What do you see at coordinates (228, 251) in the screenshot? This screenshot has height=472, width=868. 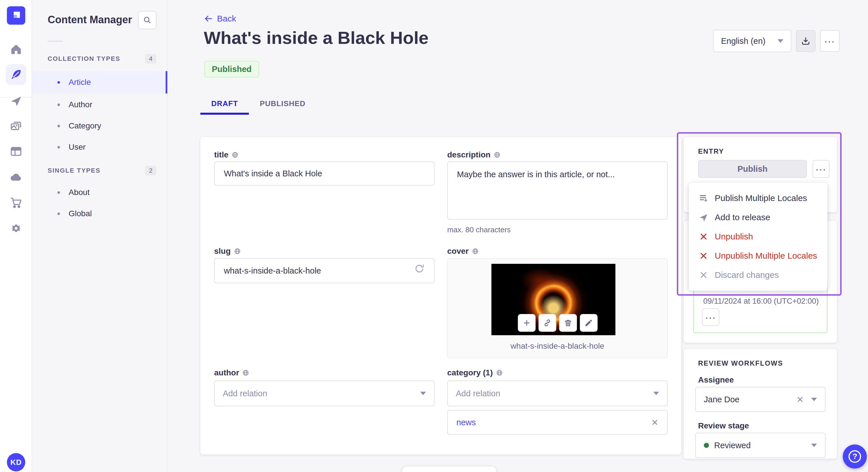 I see `slug-field-label: slug` at bounding box center [228, 251].